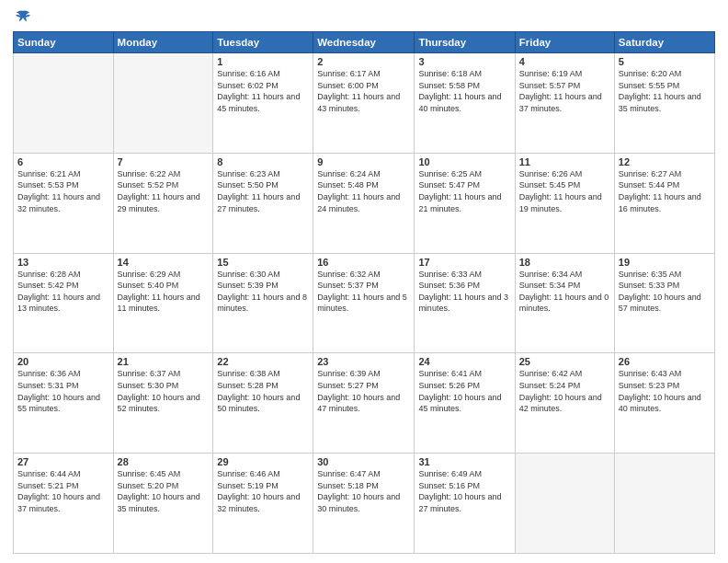 Image resolution: width=728 pixels, height=563 pixels. I want to click on calendar-day-cell: 29Sunrise: 6:46 AMSunset: 5:19 PMDayligh…, so click(263, 504).